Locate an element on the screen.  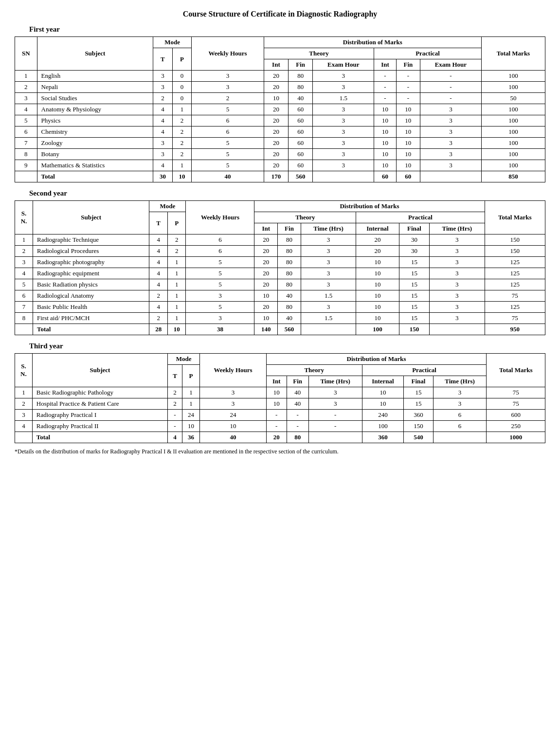
y3-header-mode: Mode is located at coordinates (184, 359).